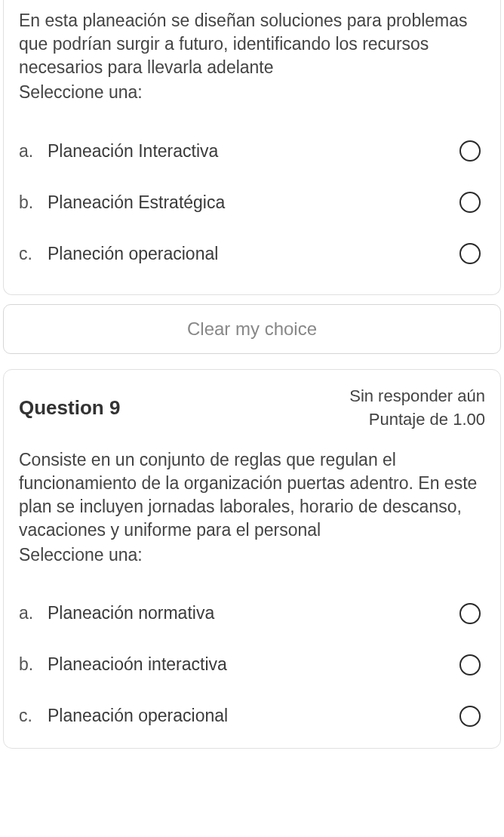 This screenshot has width=504, height=837. What do you see at coordinates (252, 614) in the screenshot?
I see `question-9-option-a: a. Planeación normativa` at bounding box center [252, 614].